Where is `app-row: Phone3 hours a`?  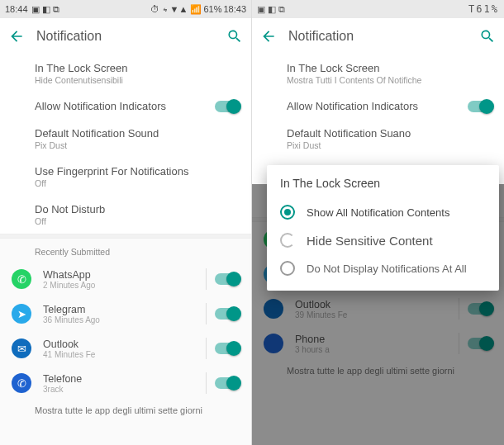 app-row: Phone3 hours a is located at coordinates (378, 343).